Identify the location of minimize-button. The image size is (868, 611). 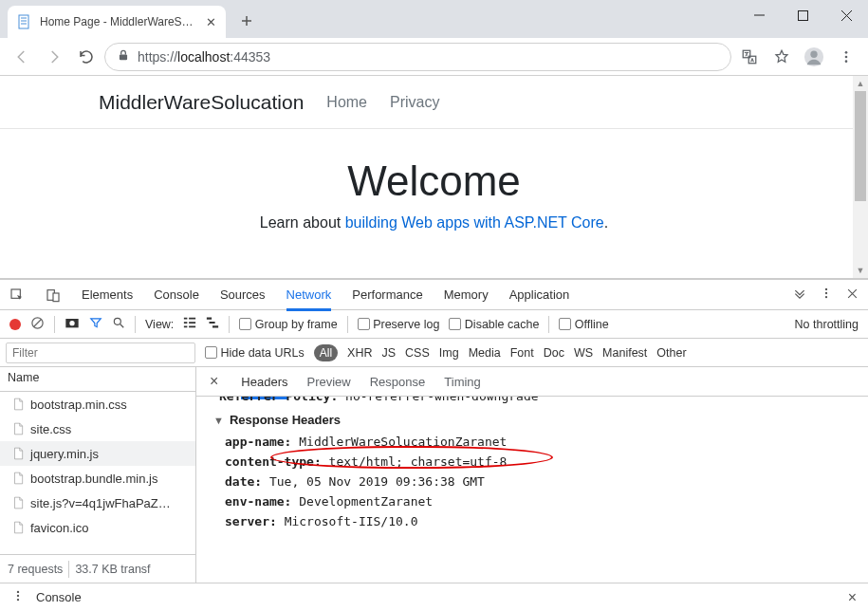
(759, 15).